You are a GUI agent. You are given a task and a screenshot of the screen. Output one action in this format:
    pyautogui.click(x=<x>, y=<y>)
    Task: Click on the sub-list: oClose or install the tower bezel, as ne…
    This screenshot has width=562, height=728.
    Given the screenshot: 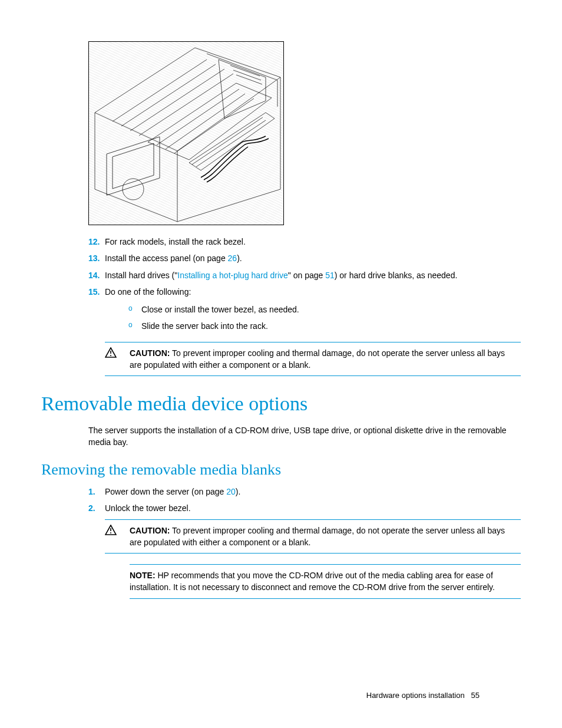 What is the action you would take?
    pyautogui.click(x=325, y=318)
    